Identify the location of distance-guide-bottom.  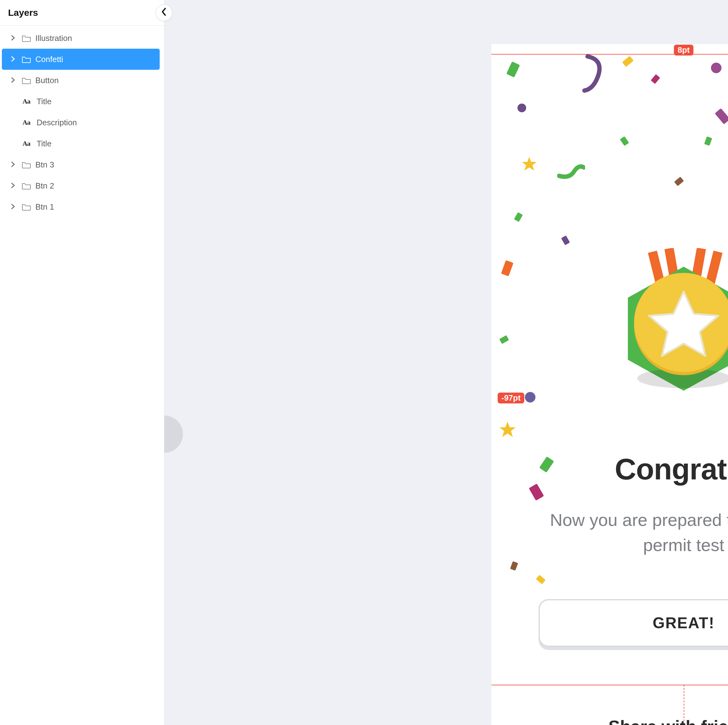
(610, 685).